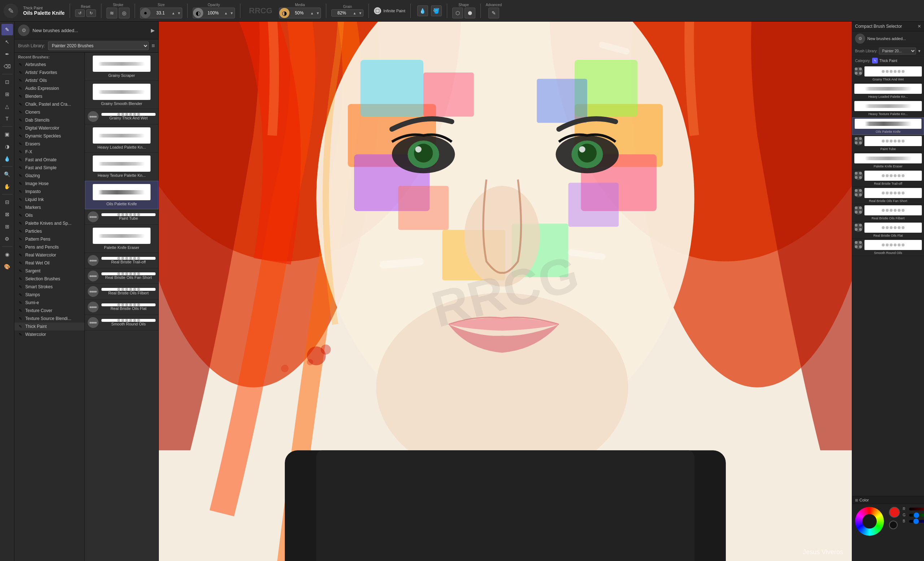 Image resolution: width=924 pixels, height=561 pixels. I want to click on stroke-variant-btn: ◎, so click(124, 13).